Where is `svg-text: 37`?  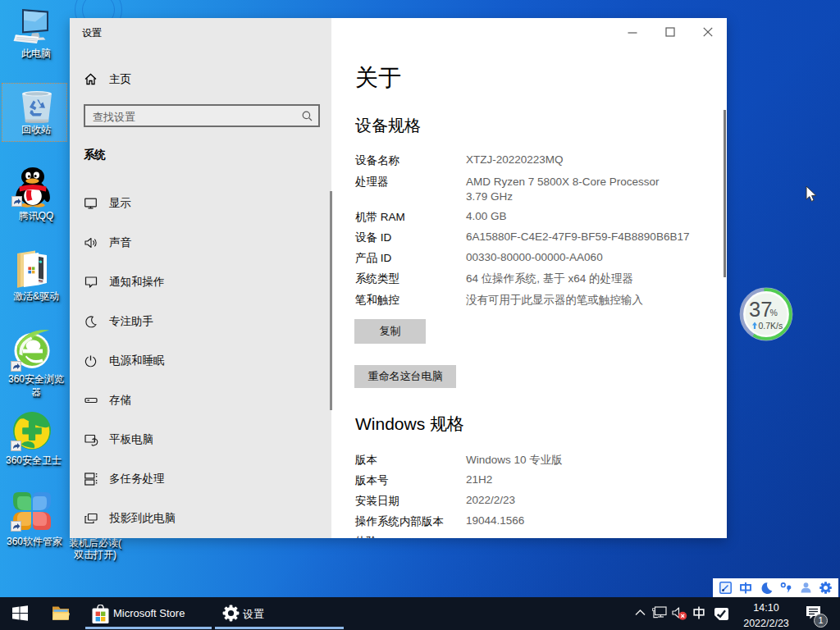 svg-text: 37 is located at coordinates (760, 309).